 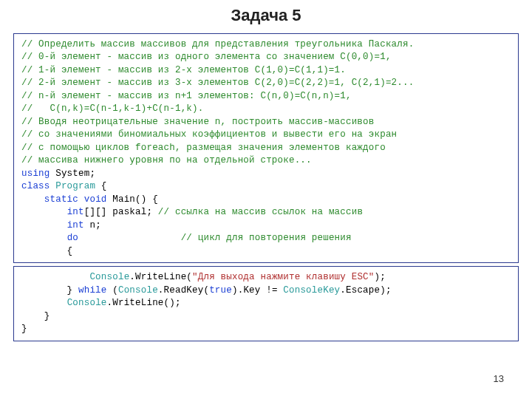 I want to click on code-text: .WriteLine();, so click(x=144, y=303).